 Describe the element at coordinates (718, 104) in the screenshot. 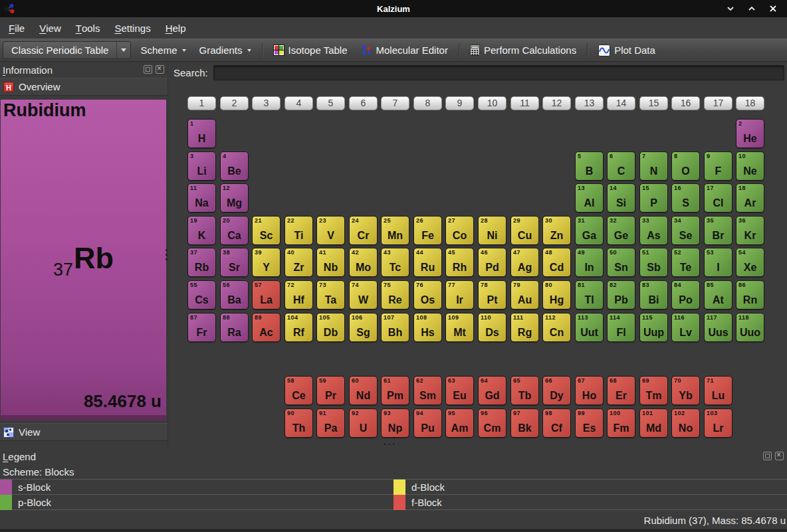

I see `group-header-17: 17` at that location.